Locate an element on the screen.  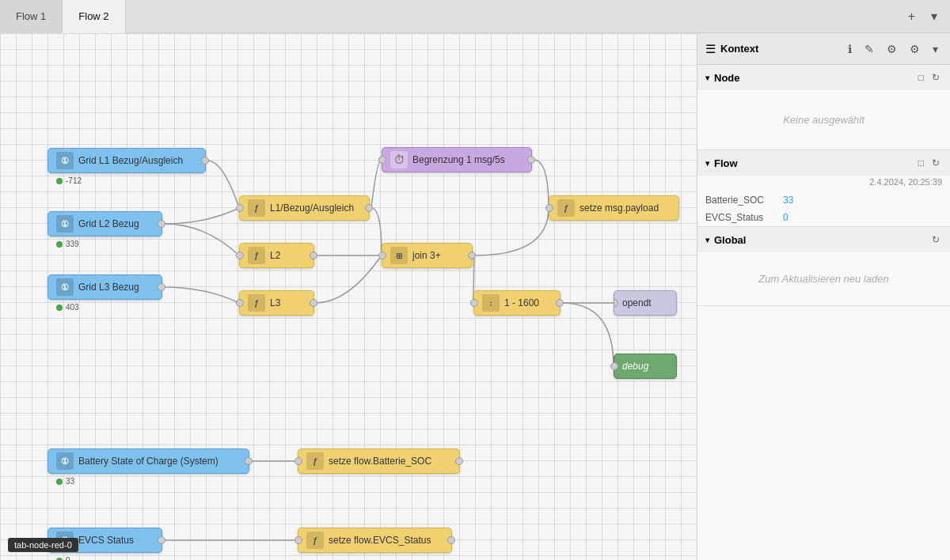
port-join-right is located at coordinates (472, 255).